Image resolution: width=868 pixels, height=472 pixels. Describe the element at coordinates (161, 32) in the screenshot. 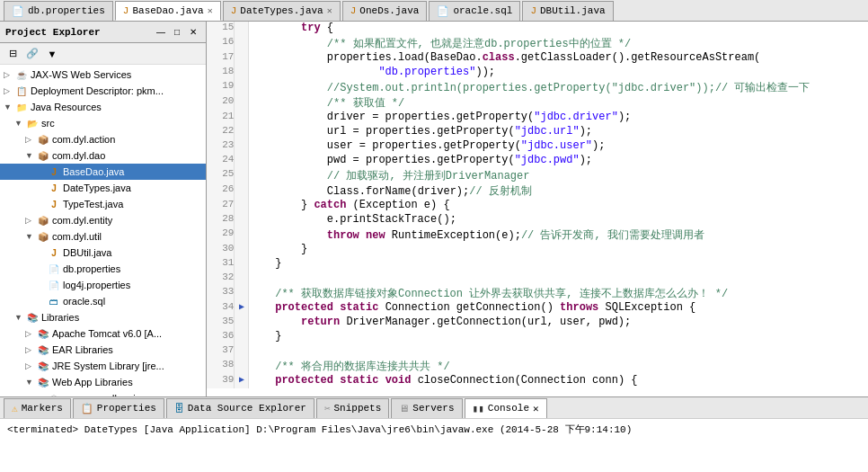

I see `minimize-button: —` at that location.